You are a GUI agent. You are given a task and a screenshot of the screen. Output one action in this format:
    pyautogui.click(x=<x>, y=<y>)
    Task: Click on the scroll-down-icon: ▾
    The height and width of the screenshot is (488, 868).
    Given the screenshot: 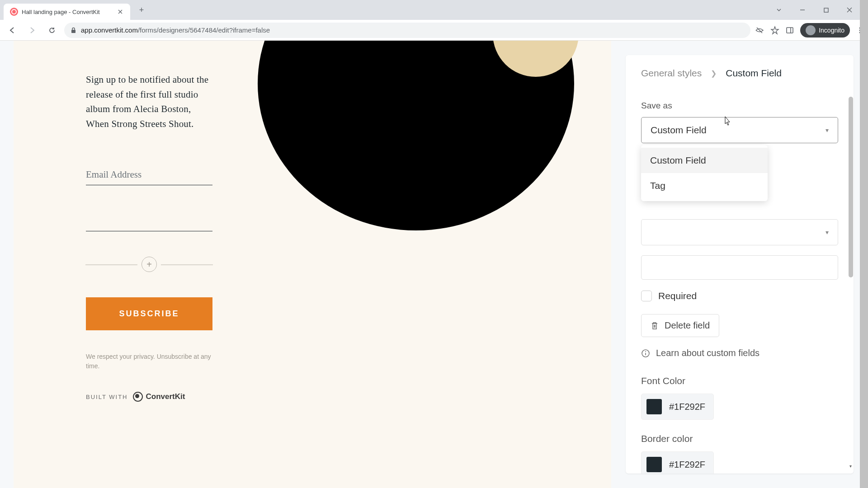 What is the action you would take?
    pyautogui.click(x=850, y=466)
    